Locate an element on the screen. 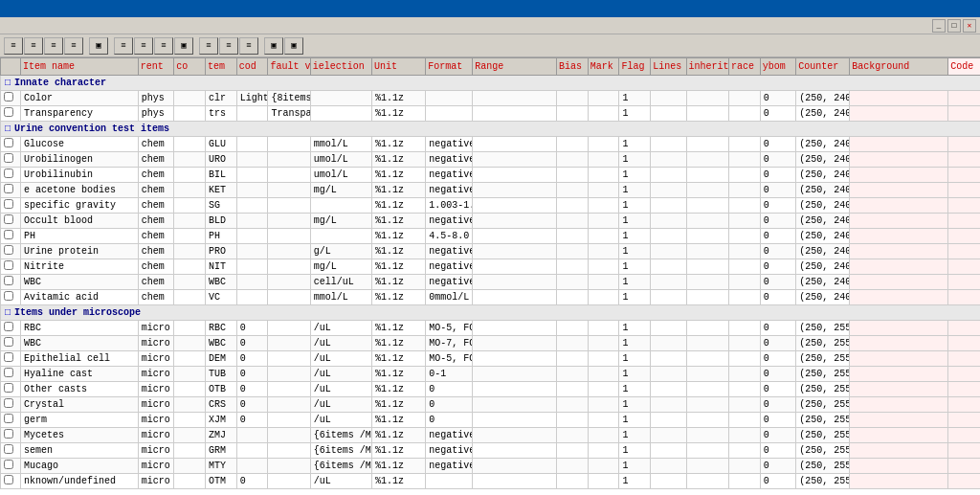  table-row: PHchemPH%1.1z4.5-8.010(250, 240, 255) is located at coordinates (491, 236).